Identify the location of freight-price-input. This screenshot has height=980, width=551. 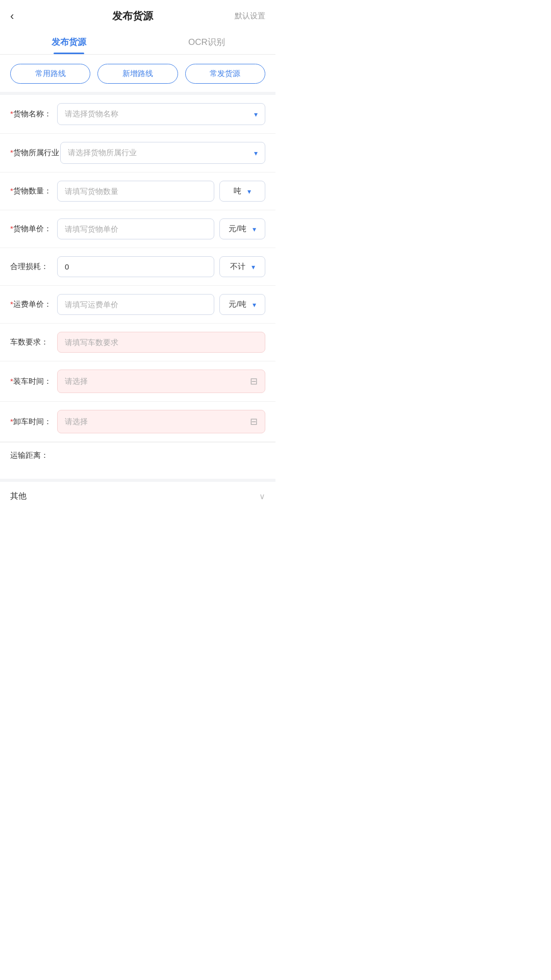
(136, 304).